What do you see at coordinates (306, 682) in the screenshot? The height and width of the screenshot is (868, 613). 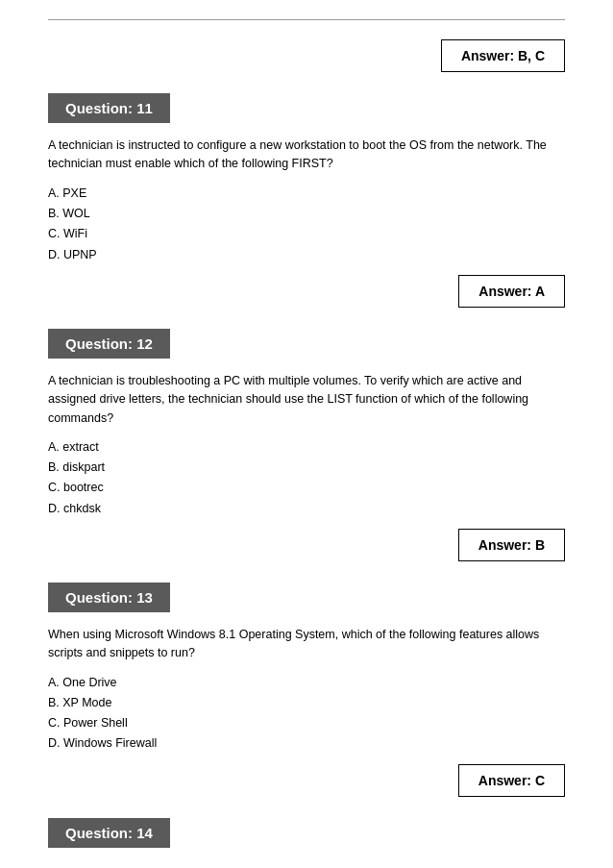 I see `option-13-a: A. One Drive` at bounding box center [306, 682].